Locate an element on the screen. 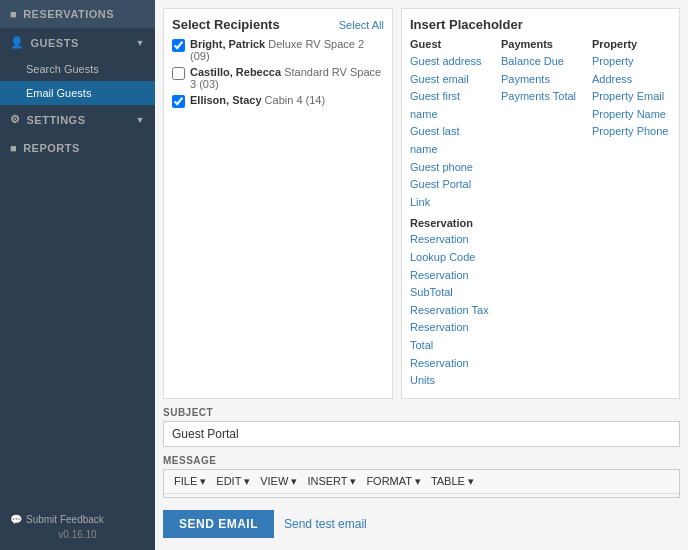 This screenshot has width=688, height=550. bottom-actions: SEND EMAIL Send test email is located at coordinates (422, 524).